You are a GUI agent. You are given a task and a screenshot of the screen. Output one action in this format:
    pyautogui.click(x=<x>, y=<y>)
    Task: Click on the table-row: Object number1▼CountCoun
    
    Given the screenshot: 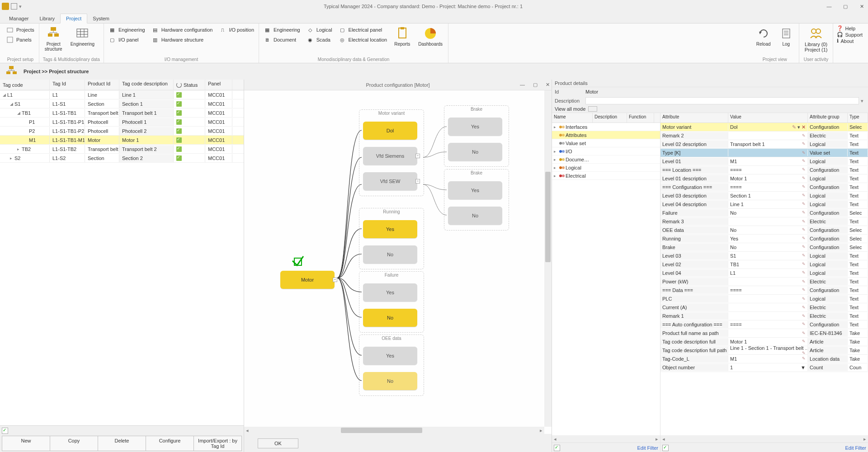 What is the action you would take?
    pyautogui.click(x=764, y=368)
    